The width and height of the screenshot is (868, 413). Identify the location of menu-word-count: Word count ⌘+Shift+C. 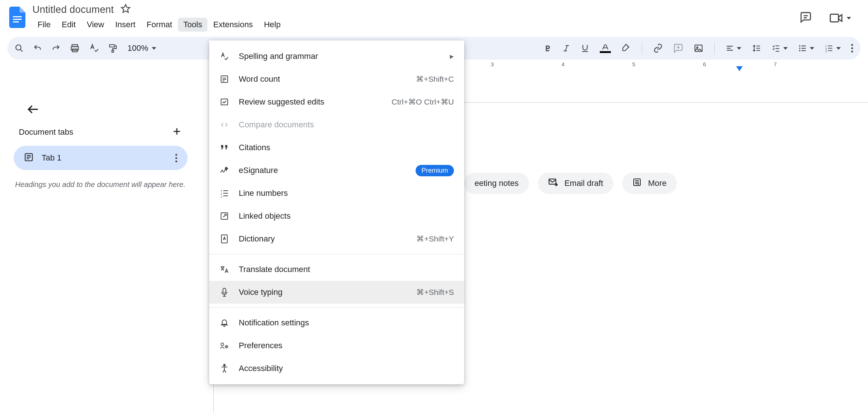
(337, 79).